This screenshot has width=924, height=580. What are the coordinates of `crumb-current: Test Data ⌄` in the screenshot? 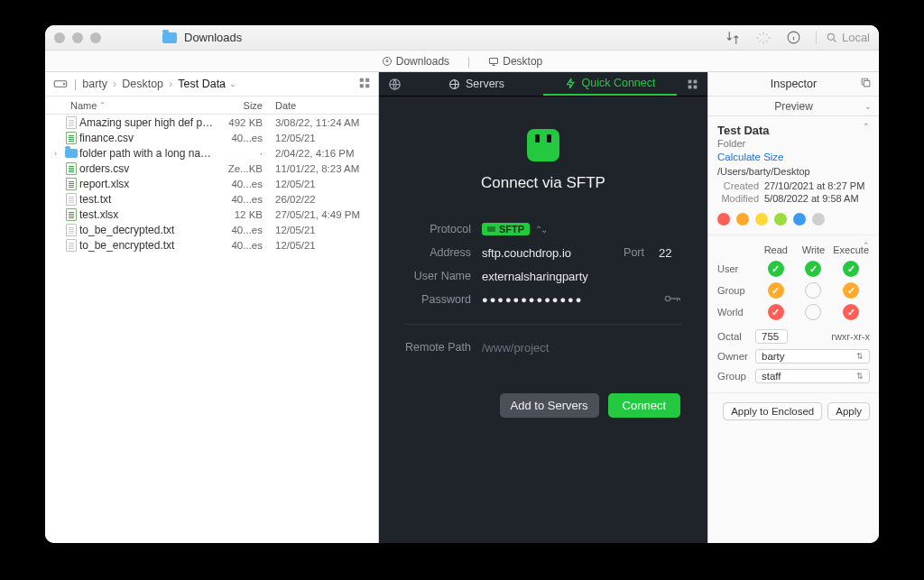 It's located at (208, 84).